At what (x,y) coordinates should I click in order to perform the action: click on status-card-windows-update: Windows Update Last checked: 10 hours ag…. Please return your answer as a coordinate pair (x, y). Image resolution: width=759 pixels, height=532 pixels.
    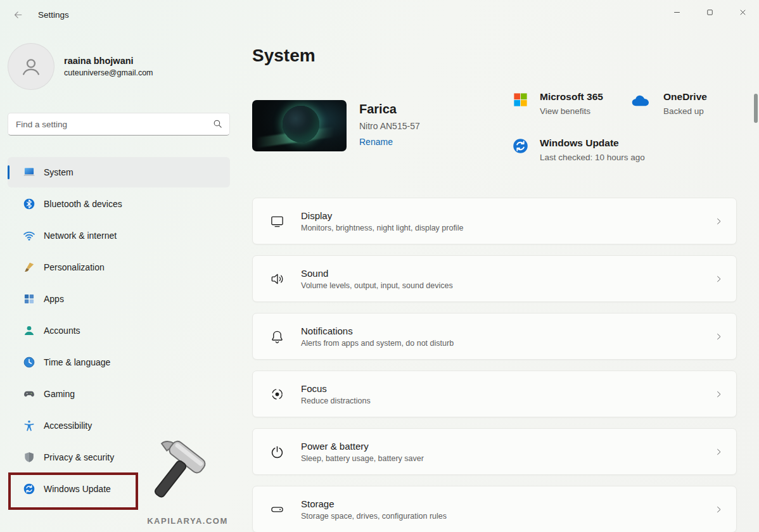
    Looking at the image, I should click on (571, 149).